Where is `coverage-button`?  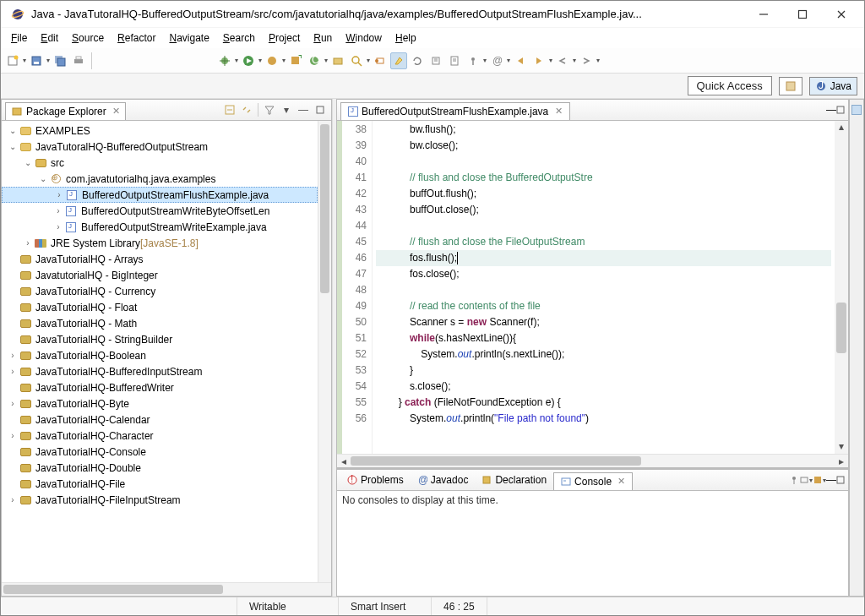
coverage-button is located at coordinates (272, 61).